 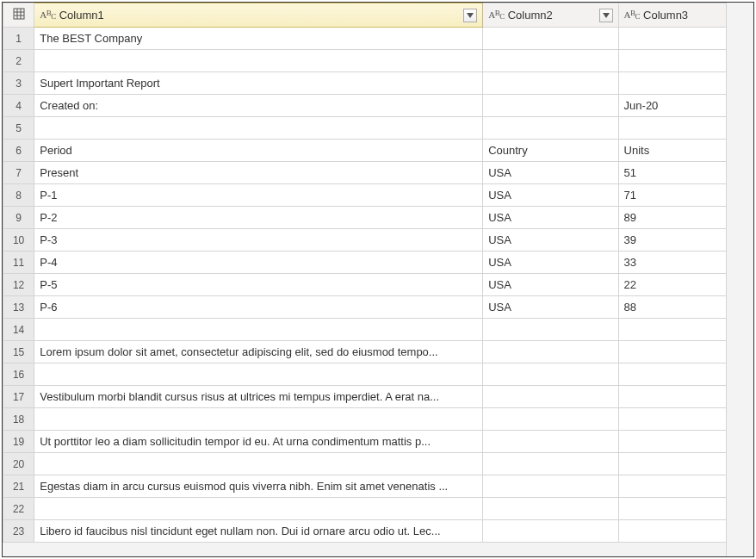 I want to click on data-cell: Country, so click(x=551, y=151).